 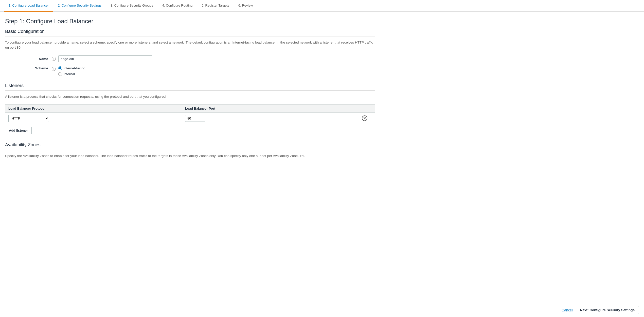 I want to click on tab-review: 6. Review, so click(x=245, y=6).